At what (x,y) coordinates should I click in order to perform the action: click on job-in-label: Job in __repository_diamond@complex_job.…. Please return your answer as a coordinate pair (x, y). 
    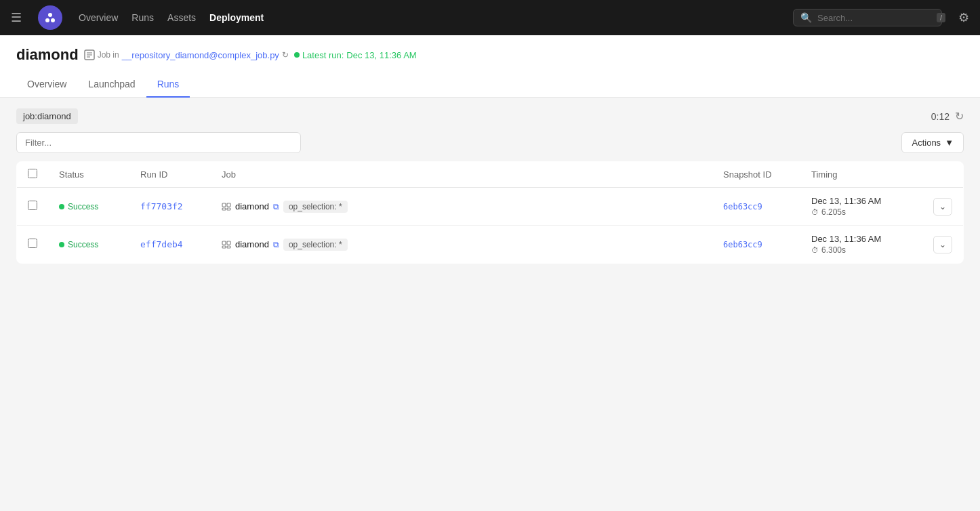
    Looking at the image, I should click on (186, 55).